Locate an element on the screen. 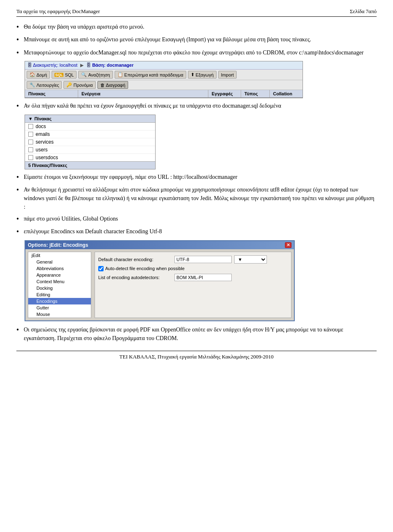 The image size is (393, 532). table-list-row: docs is located at coordinates (90, 127).